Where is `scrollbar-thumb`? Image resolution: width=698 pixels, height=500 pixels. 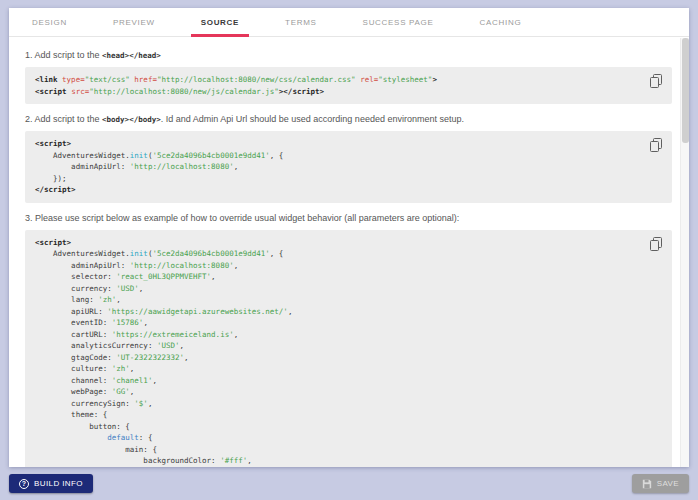
scrollbar-thumb is located at coordinates (686, 90).